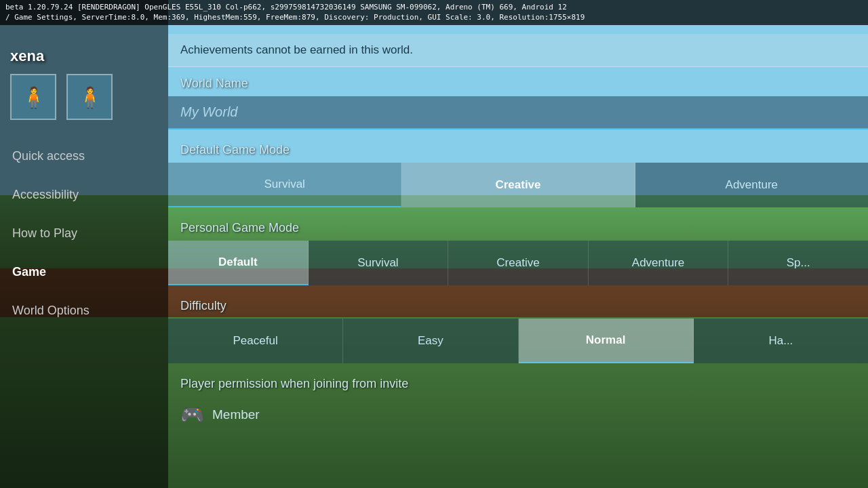 This screenshot has height=488, width=868. I want to click on sidebar-avatars: 🧍 🧍, so click(84, 99).